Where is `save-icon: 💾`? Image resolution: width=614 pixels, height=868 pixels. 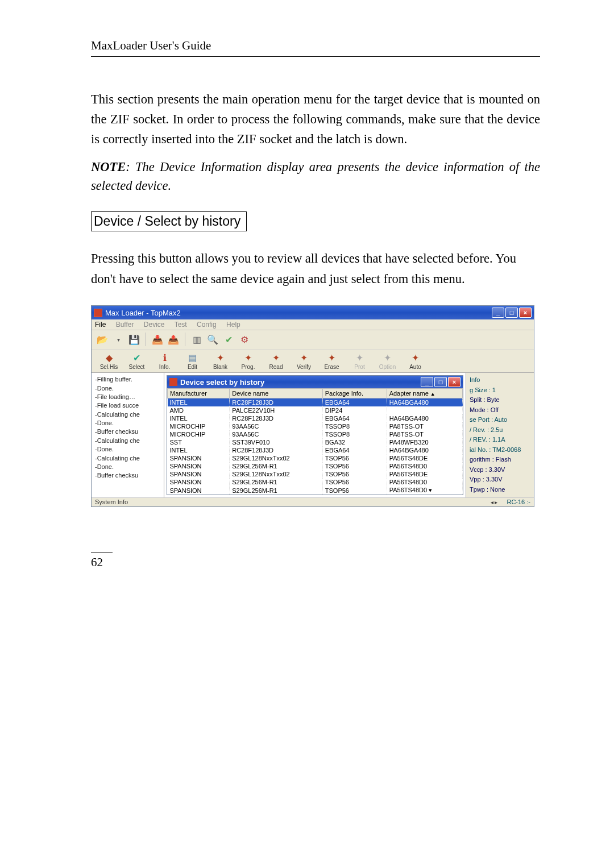 save-icon: 💾 is located at coordinates (134, 339).